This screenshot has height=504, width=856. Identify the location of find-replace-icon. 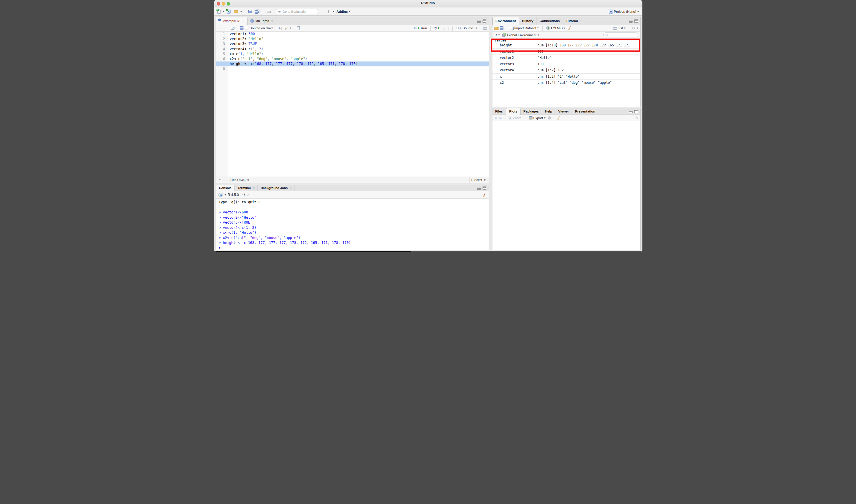
(281, 29).